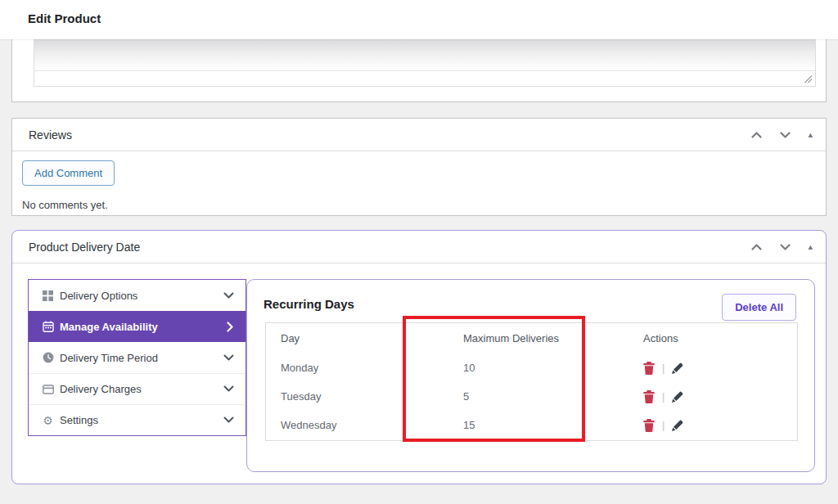 The width and height of the screenshot is (838, 504). Describe the element at coordinates (84, 247) in the screenshot. I see `delivery-panel-title: Product Delivery Date` at that location.